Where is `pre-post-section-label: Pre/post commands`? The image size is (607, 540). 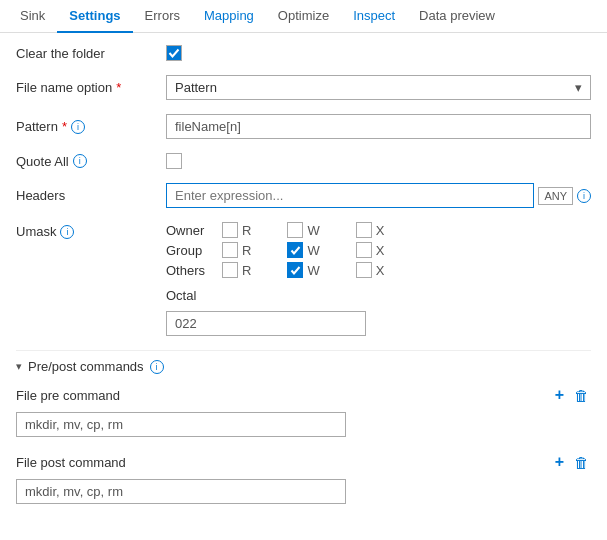 pre-post-section-label: Pre/post commands is located at coordinates (86, 366).